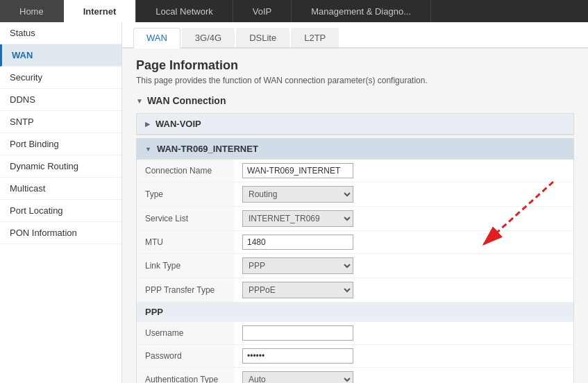 The image size is (588, 383). What do you see at coordinates (100, 11) in the screenshot?
I see `nav-internet: Internet` at bounding box center [100, 11].